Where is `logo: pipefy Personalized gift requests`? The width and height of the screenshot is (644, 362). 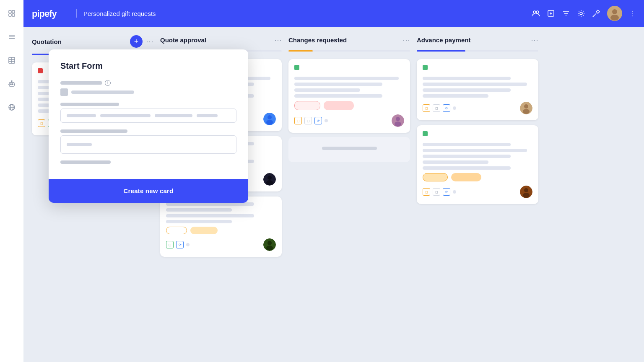
logo: pipefy Personalized gift requests is located at coordinates (94, 13).